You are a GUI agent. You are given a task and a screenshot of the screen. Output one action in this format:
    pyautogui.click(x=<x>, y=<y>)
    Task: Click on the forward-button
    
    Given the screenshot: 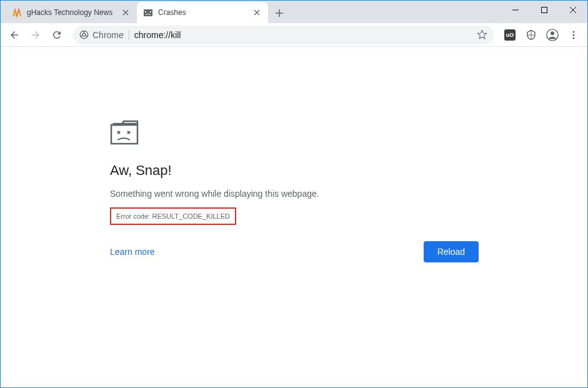 What is the action you would take?
    pyautogui.click(x=36, y=35)
    